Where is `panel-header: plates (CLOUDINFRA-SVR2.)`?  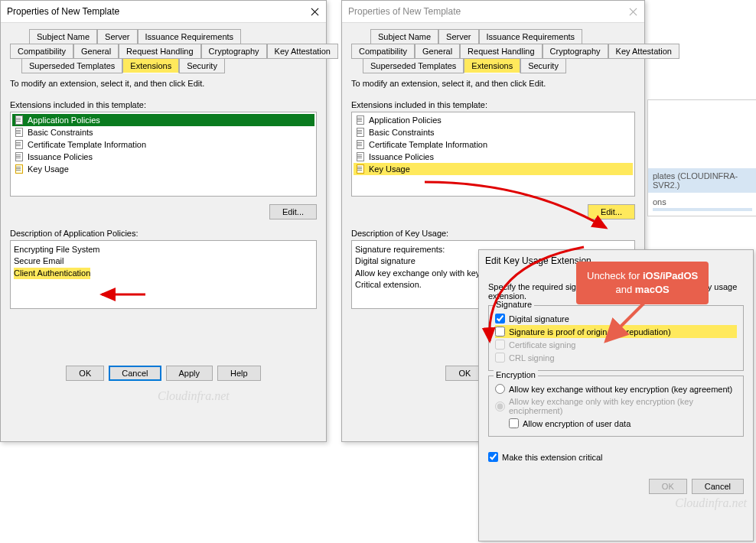 panel-header: plates (CLOUDINFRA-SVR2.) is located at coordinates (702, 180).